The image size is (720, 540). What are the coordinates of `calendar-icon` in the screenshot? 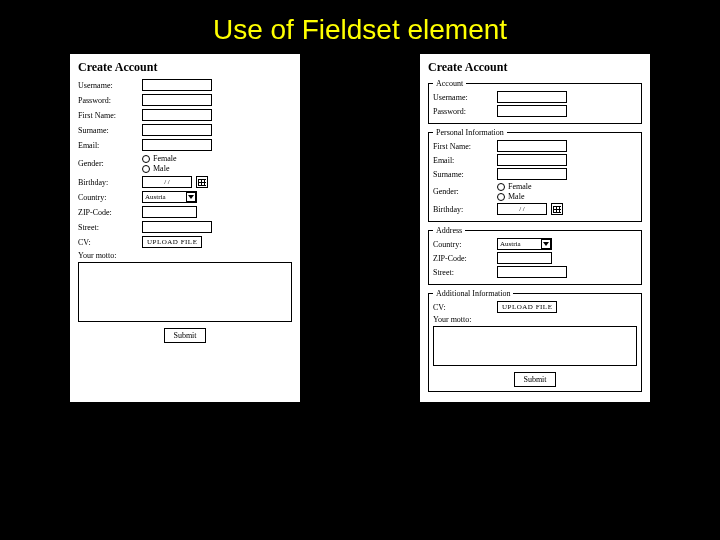 It's located at (202, 182).